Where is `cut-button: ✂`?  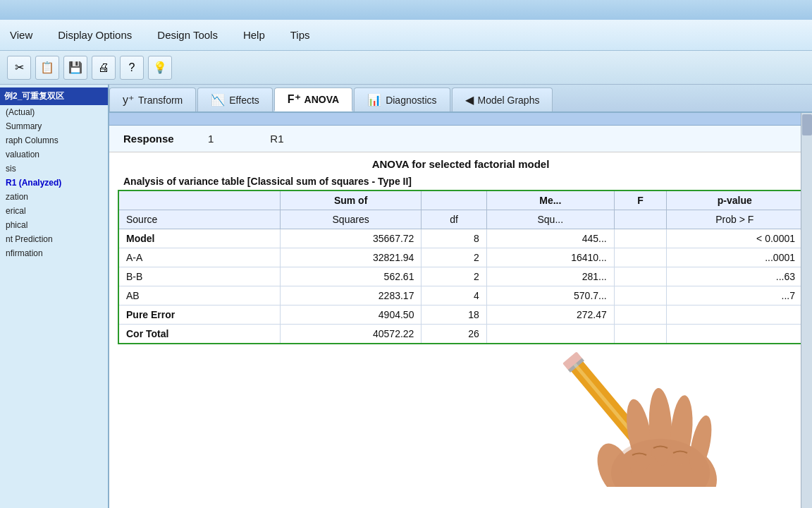
cut-button: ✂ is located at coordinates (19, 68).